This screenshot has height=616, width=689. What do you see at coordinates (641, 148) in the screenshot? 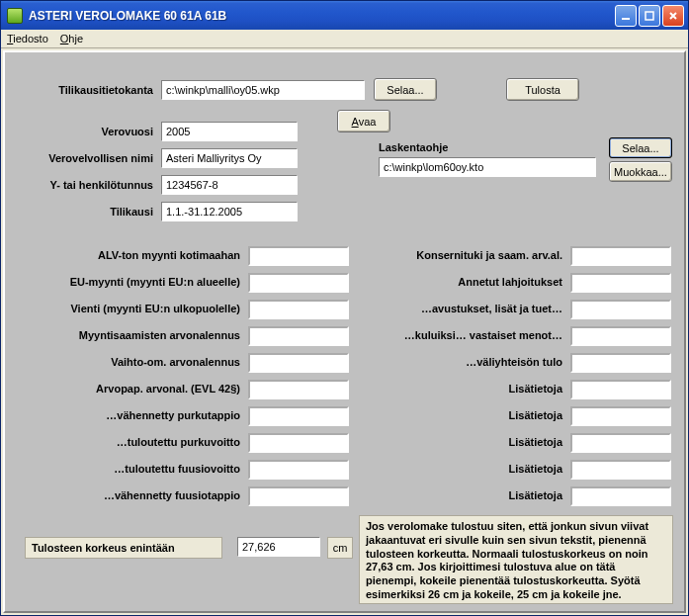
I see `calc-browse-button: Selaa...` at bounding box center [641, 148].